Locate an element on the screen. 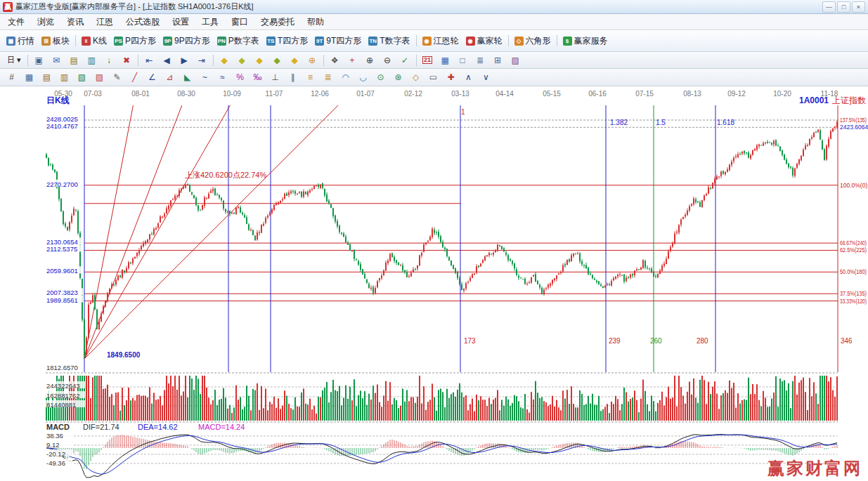 Image resolution: width=868 pixels, height=481 pixels. calendar-21-icon: 21 is located at coordinates (427, 60).